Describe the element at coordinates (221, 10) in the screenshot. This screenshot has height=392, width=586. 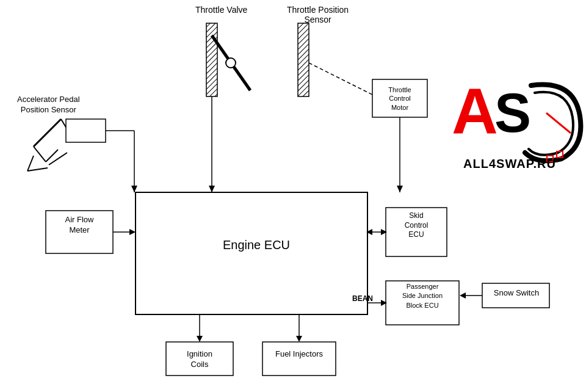
I see `throttle-valve-label: Throttle Valve` at that location.